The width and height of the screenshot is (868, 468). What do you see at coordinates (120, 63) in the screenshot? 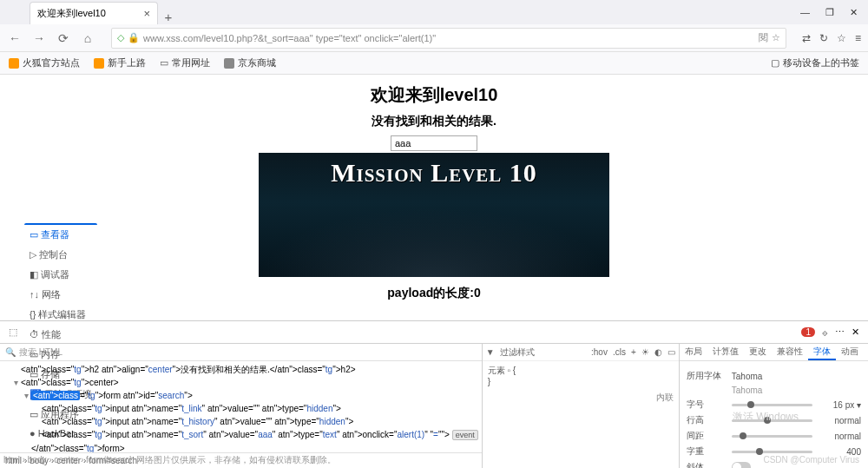
I see `bookmark-item: 新手上路` at bounding box center [120, 63].